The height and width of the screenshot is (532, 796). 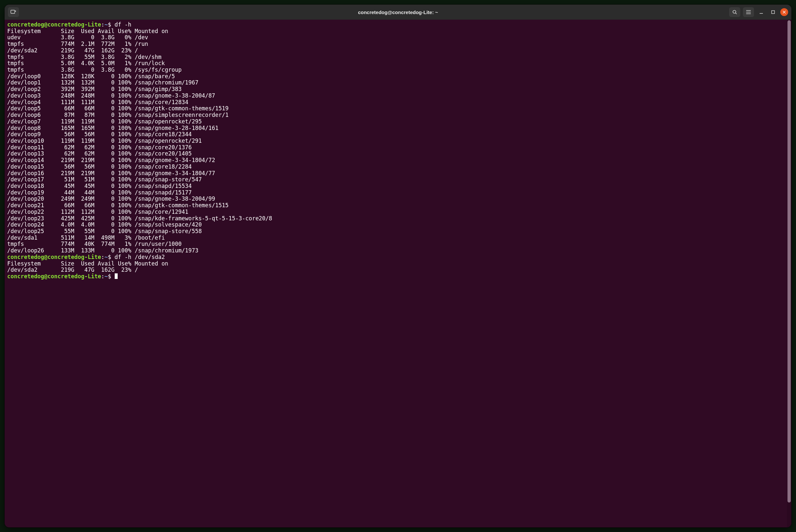 I want to click on search-icon, so click(x=735, y=12).